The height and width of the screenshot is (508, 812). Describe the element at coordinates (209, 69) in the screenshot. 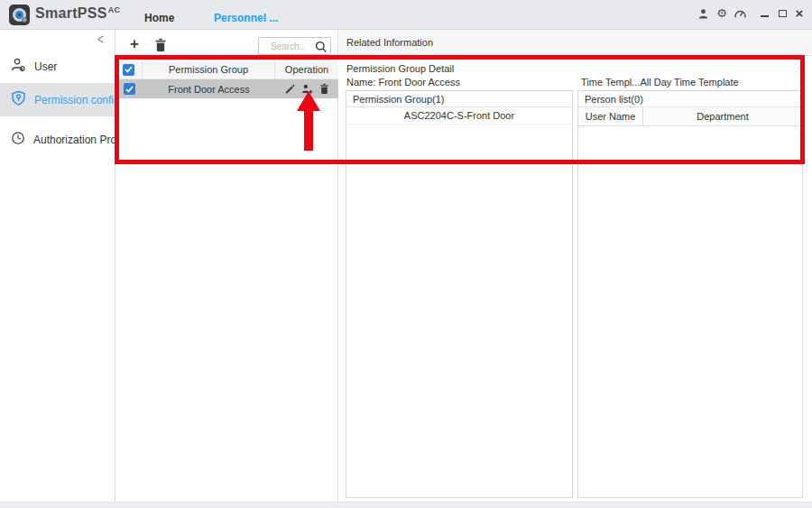

I see `column-header-permission-group: Permission Group` at that location.